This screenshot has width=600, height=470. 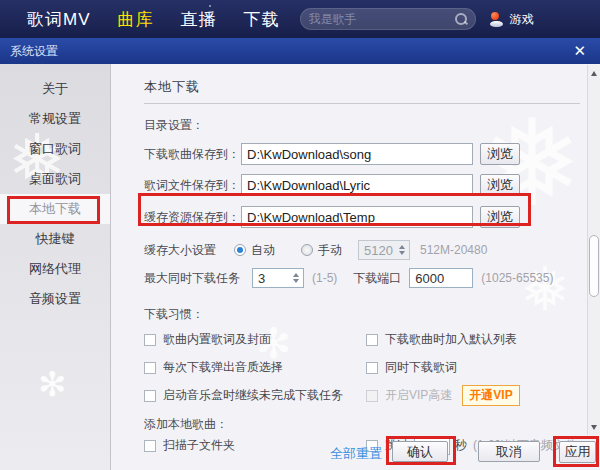 I want to click on scan-subfolder-label: 扫描子文件夹, so click(x=199, y=446).